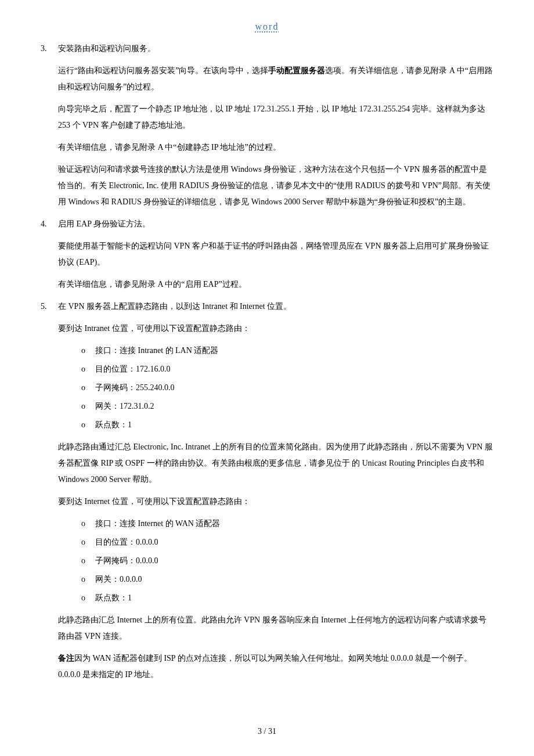 This screenshot has height=756, width=534. I want to click on bullet-item: o目的位置：172.16.0.0, so click(287, 369).